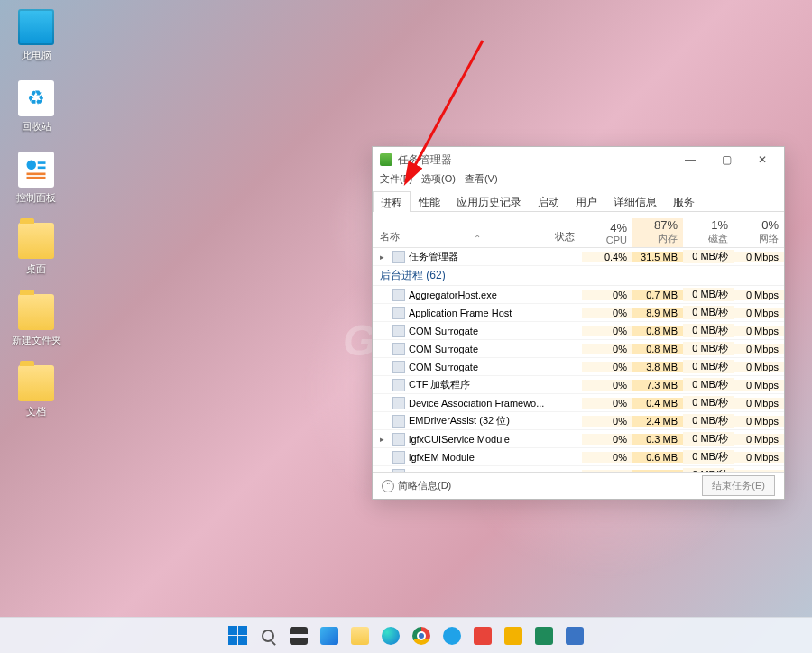 This screenshot has height=653, width=812. What do you see at coordinates (444, 331) in the screenshot?
I see `process-name: COM Surrogate` at bounding box center [444, 331].